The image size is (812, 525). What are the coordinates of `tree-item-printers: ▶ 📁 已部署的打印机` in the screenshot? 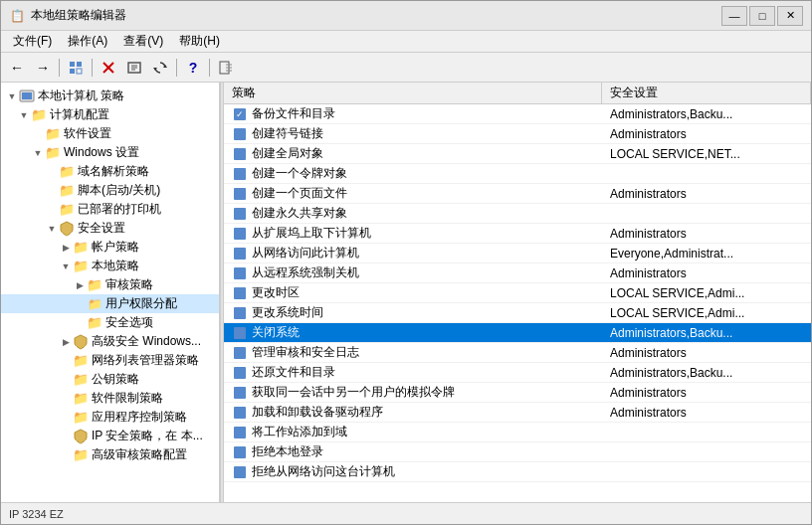 It's located at (109, 209).